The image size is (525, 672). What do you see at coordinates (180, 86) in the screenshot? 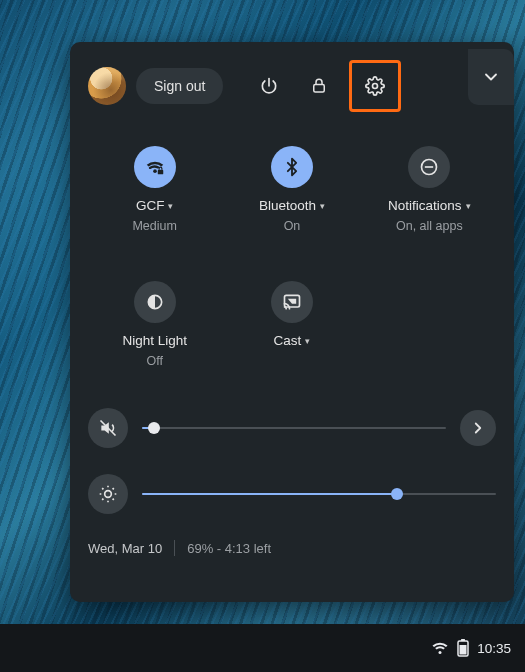
I see `sign-out-button: Sign out` at bounding box center [180, 86].